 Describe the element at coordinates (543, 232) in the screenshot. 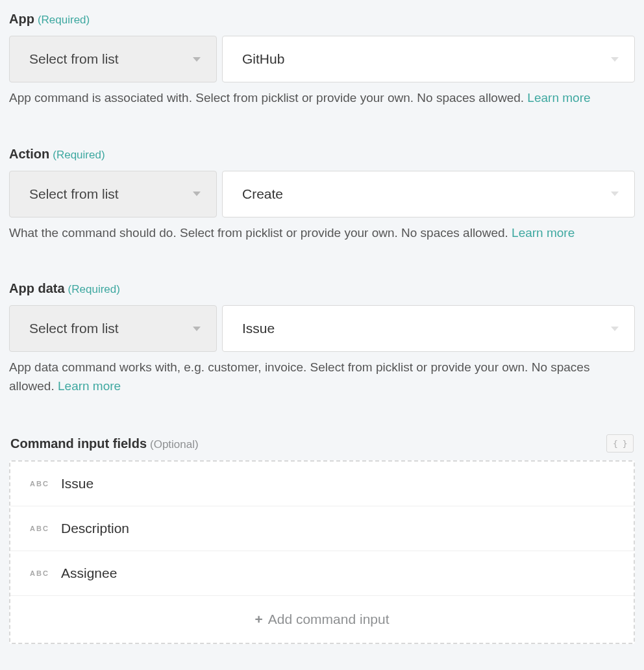

I see `action-learn-more-link: Learn more` at that location.